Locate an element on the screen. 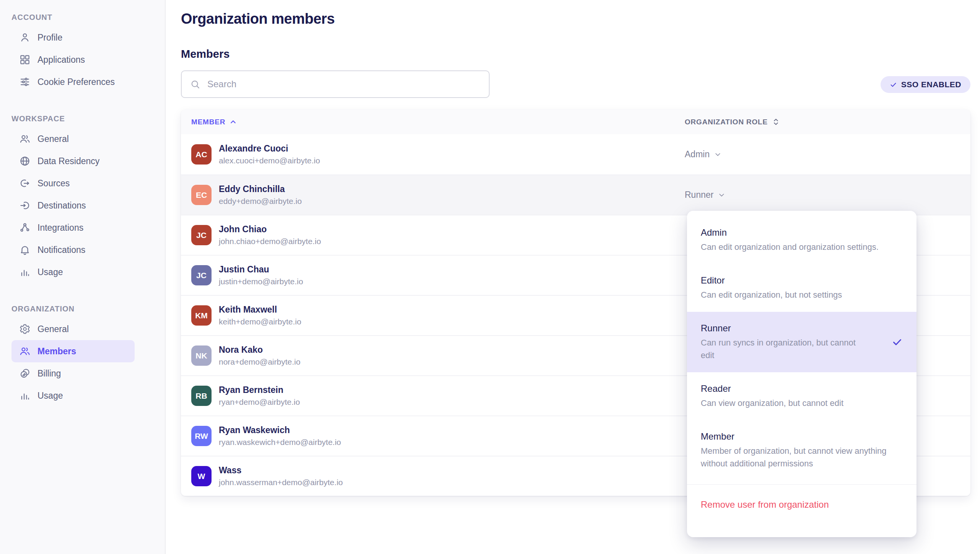  member-name: Ryan Bernstein is located at coordinates (259, 390).